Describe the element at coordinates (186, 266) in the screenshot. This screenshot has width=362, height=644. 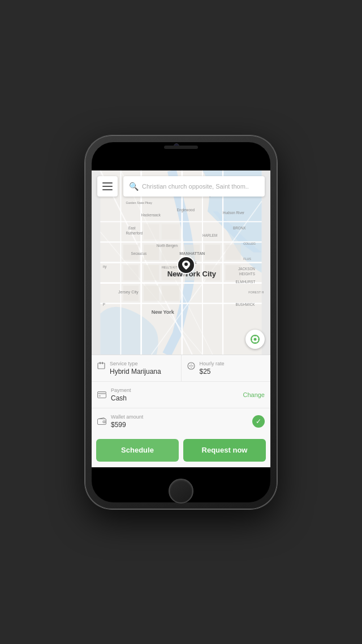
I see `location-pin` at that location.